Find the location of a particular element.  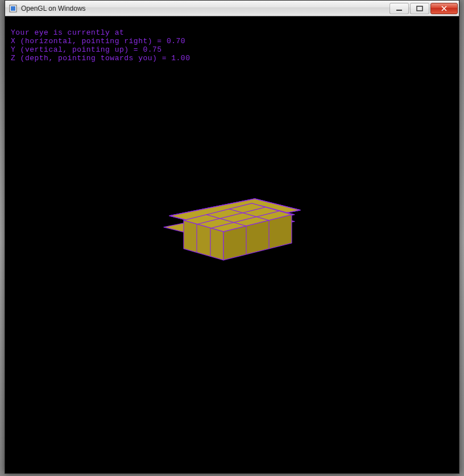

overlay-line: Y (vertical, pointing up) = 0.75 is located at coordinates (86, 50).